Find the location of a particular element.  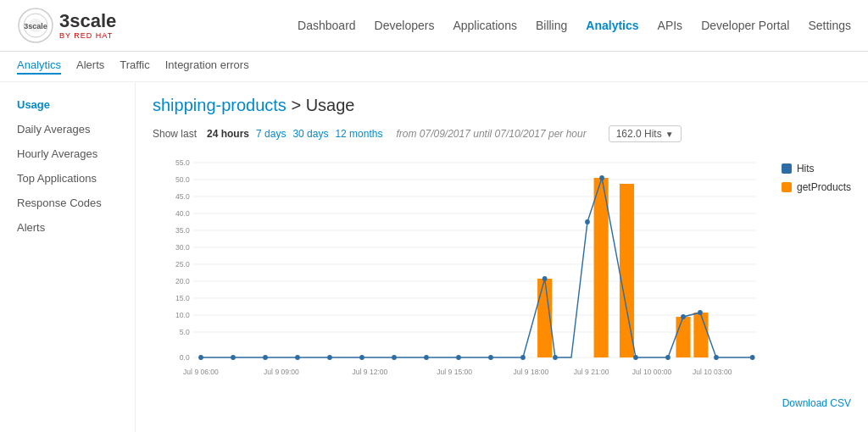

svg-text: Jul 9 21:00 is located at coordinates (592, 372).